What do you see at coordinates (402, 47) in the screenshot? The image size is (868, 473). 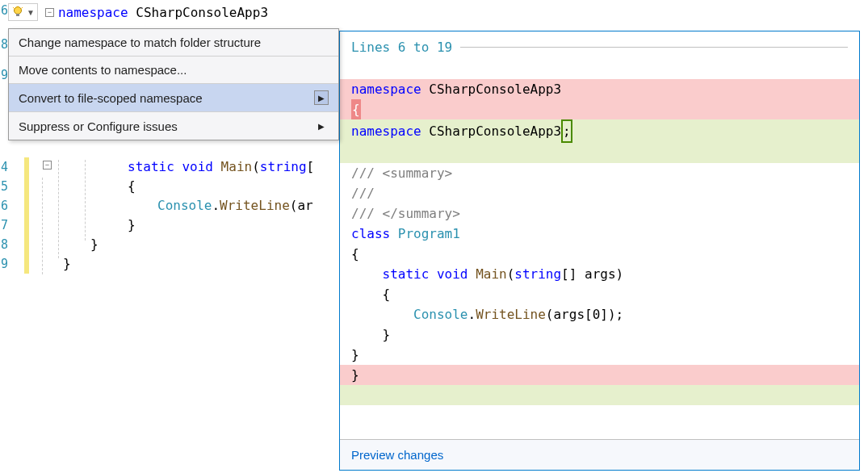 I see `preview-header-title: Lines 6 to 19` at bounding box center [402, 47].